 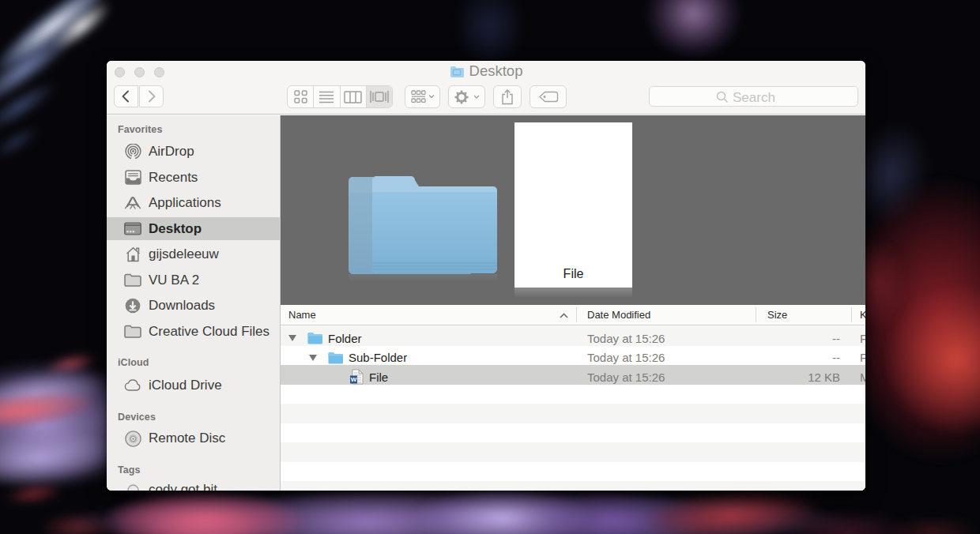 What do you see at coordinates (354, 379) in the screenshot?
I see `svg-text: W` at bounding box center [354, 379].